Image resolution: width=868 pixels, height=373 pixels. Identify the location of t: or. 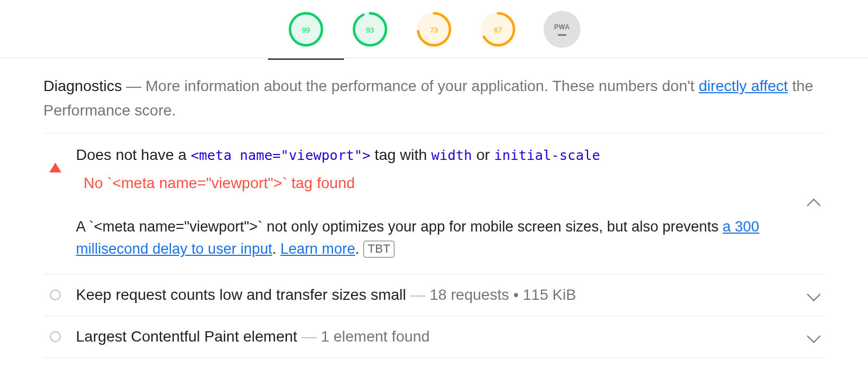
(483, 155).